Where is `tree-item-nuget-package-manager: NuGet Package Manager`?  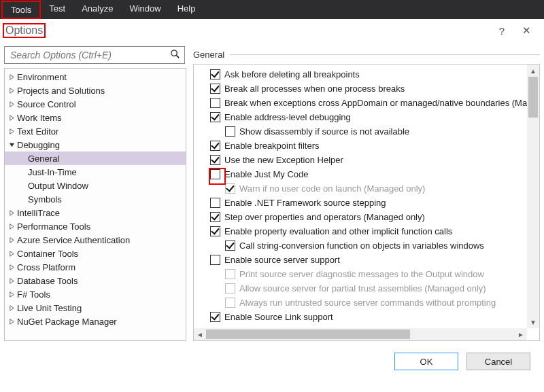 tree-item-nuget-package-manager: NuGet Package Manager is located at coordinates (95, 321).